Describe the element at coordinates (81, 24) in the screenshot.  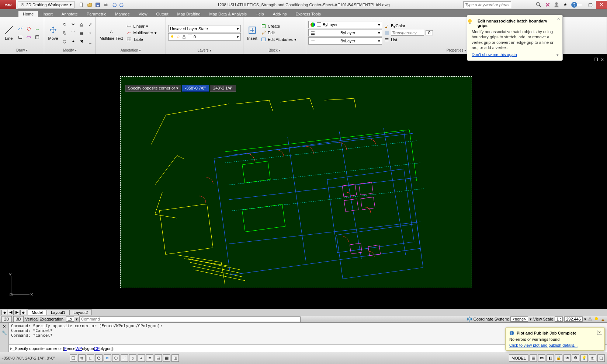
I see `mirror-icon: ⧋` at that location.